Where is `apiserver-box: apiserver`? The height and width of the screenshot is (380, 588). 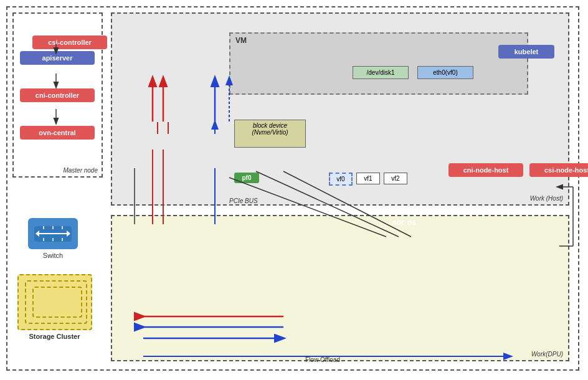
apiserver-box: apiserver is located at coordinates (57, 58).